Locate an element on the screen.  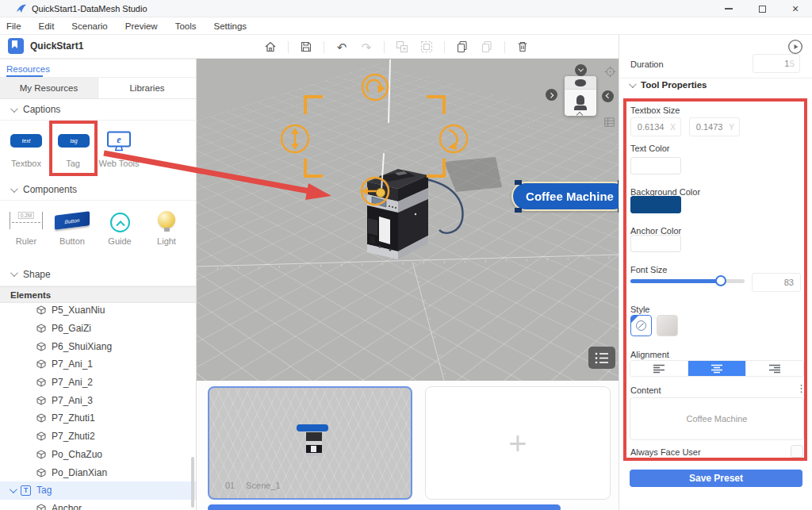
undo-button: ↶ is located at coordinates (342, 47).